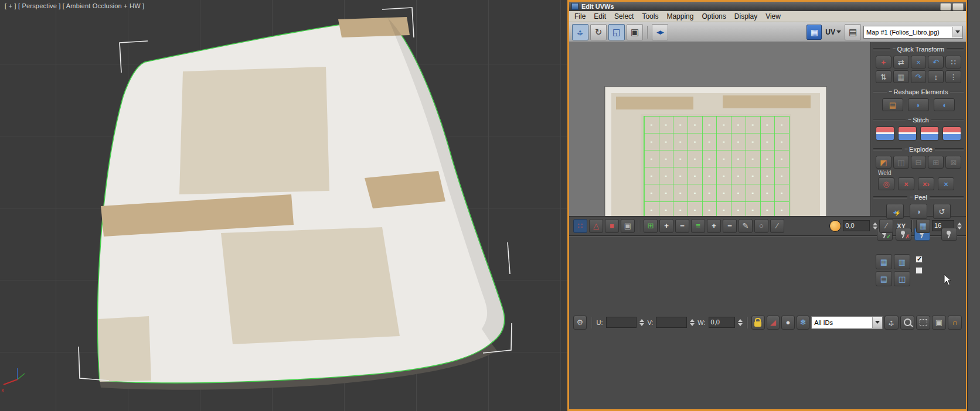 Image resolution: width=980 pixels, height=411 pixels. I want to click on mirror-tool-icon: ◀▶, so click(660, 32).